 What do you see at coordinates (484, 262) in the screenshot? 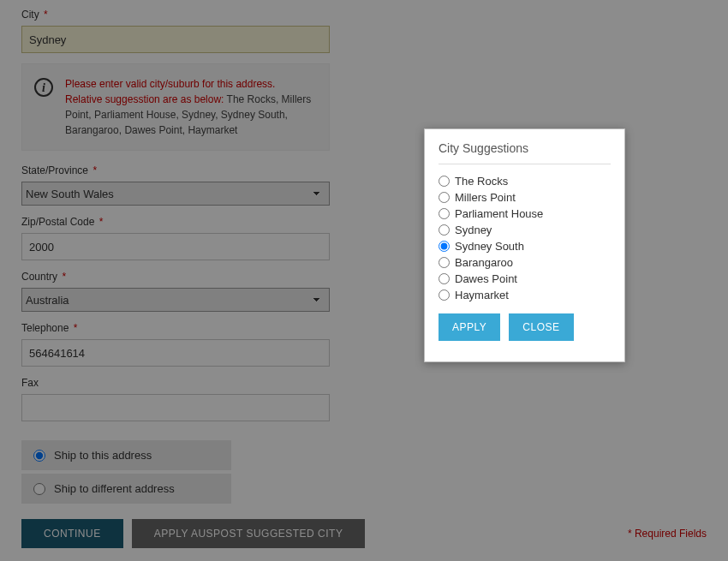
I see `city-option-label: Barangaroo` at bounding box center [484, 262].